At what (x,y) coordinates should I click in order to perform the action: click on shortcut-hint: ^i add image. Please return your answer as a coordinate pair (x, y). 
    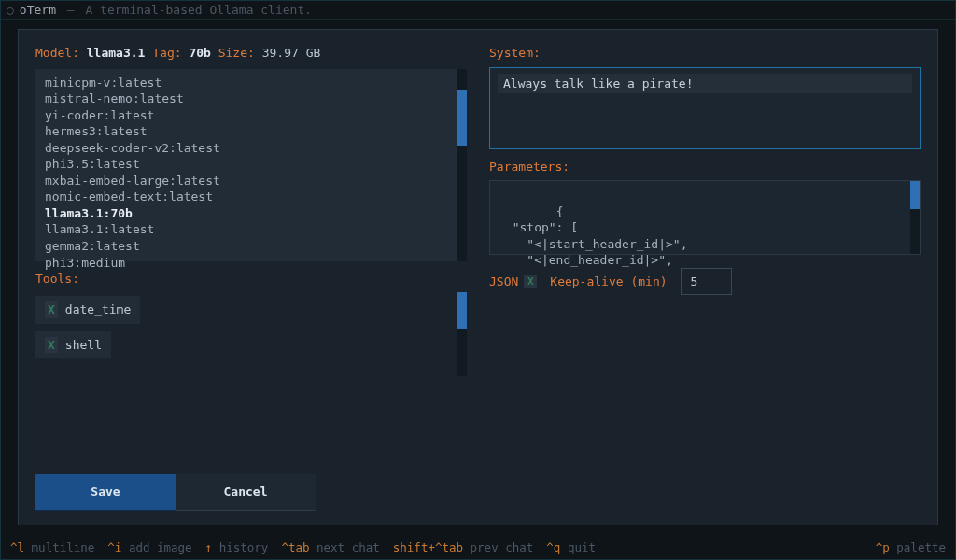
    Looking at the image, I should click on (149, 549).